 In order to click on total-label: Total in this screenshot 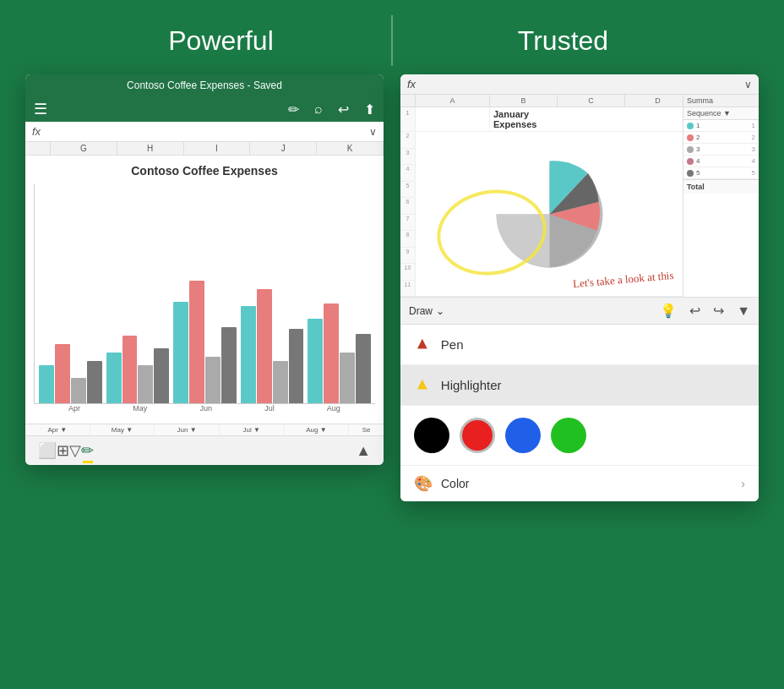, I will do `click(721, 186)`.